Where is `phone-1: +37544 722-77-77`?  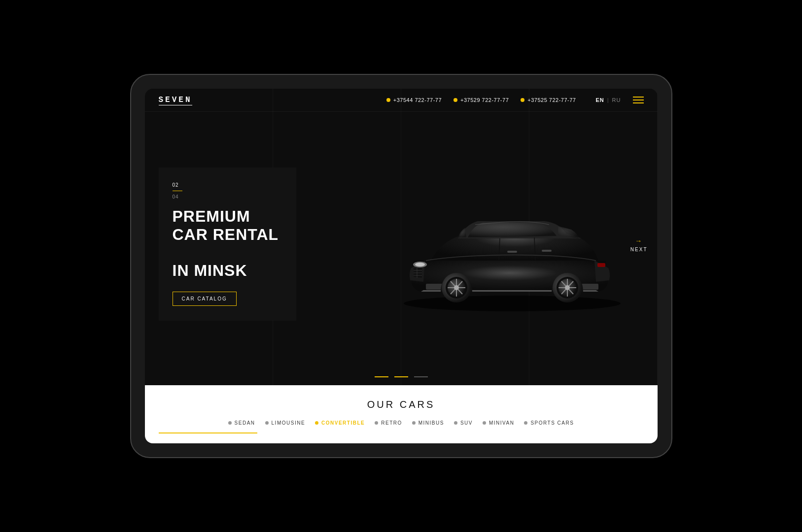
phone-1: +37544 722-77-77 is located at coordinates (414, 100).